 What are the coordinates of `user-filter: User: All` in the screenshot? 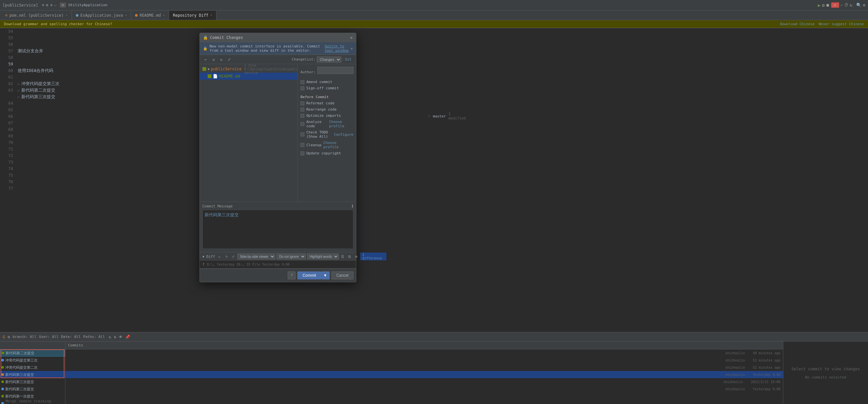 It's located at (49, 337).